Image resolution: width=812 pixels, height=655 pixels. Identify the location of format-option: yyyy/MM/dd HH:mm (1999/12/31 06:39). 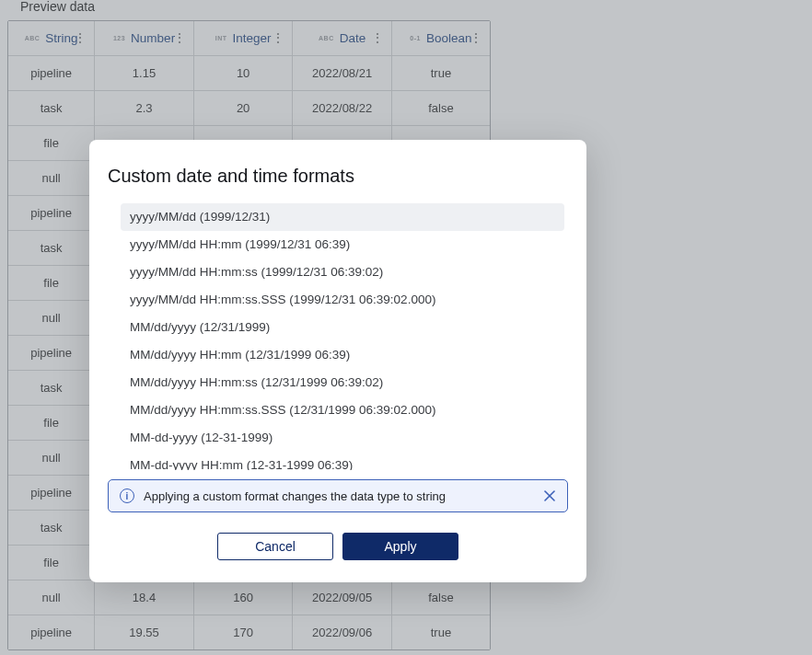
(342, 245).